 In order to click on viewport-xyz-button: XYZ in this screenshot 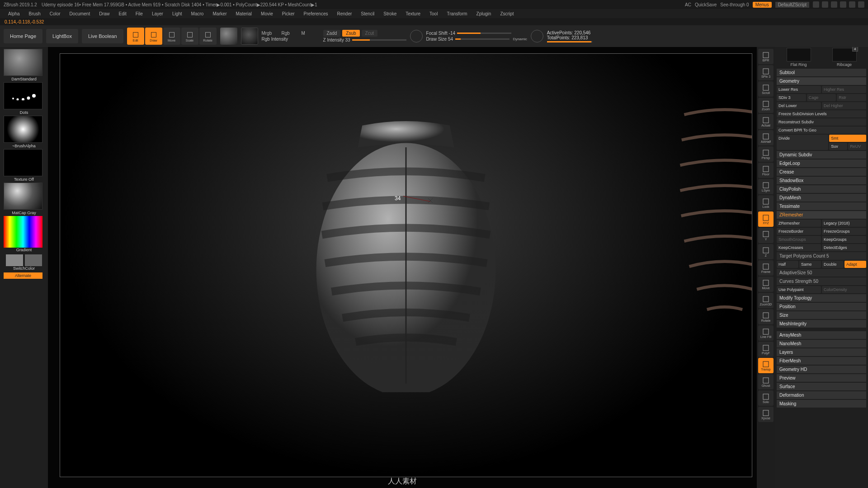, I will do `click(766, 219)`.